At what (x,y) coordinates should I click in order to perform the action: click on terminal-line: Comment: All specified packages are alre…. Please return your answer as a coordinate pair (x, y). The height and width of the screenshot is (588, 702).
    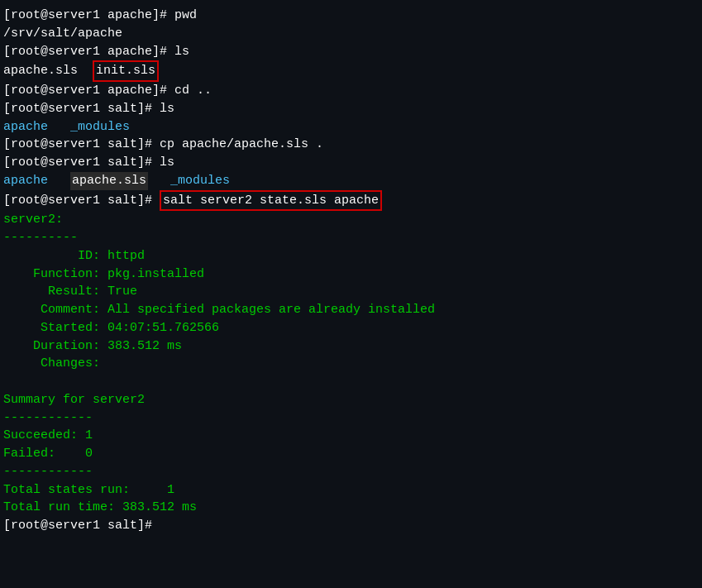
    Looking at the image, I should click on (351, 310).